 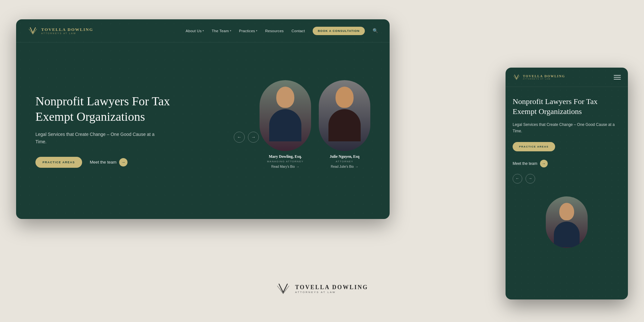 What do you see at coordinates (298, 31) in the screenshot?
I see `nav-contact: Contact` at bounding box center [298, 31].